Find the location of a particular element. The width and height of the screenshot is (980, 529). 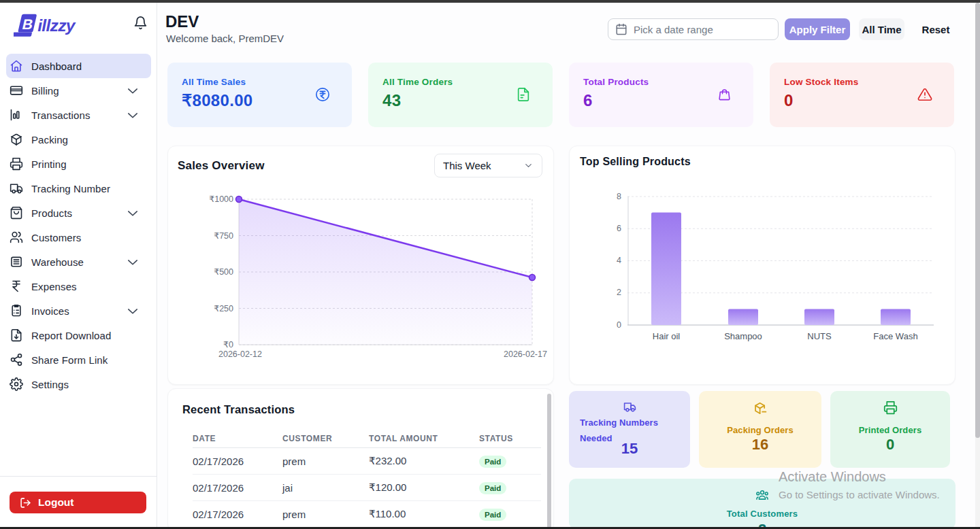

svg-text: Hair oil is located at coordinates (667, 336).